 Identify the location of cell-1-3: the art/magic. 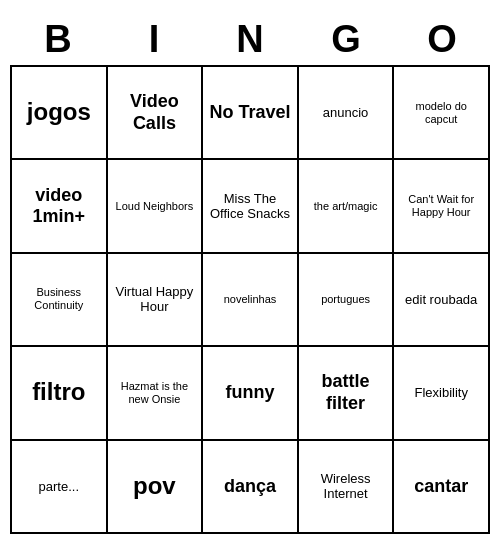
(347, 206).